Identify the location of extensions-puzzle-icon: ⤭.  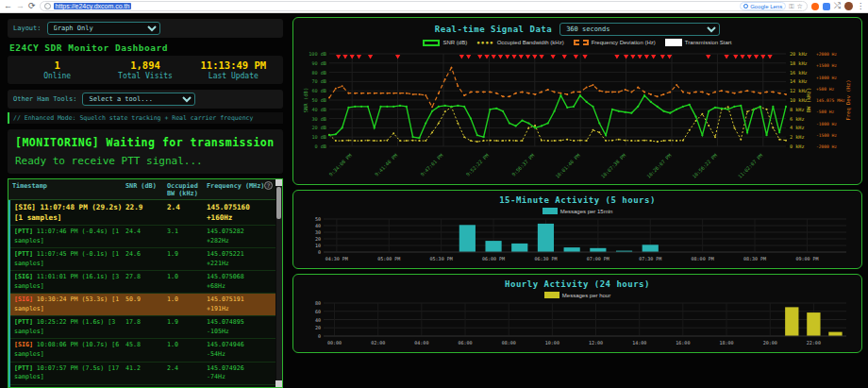
(838, 6).